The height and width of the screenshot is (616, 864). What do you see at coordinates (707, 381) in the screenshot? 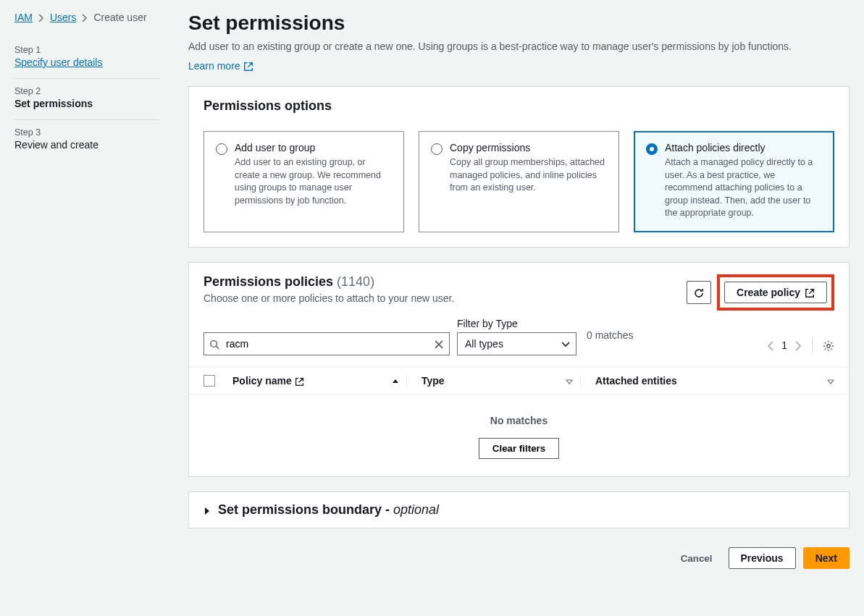
I see `col-attached-entities: Attached entities` at bounding box center [707, 381].